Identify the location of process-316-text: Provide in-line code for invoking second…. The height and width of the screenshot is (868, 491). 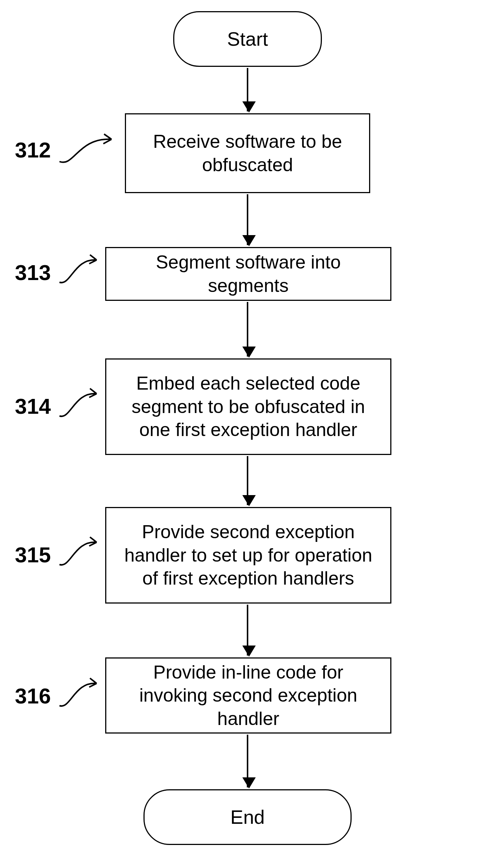
(248, 696).